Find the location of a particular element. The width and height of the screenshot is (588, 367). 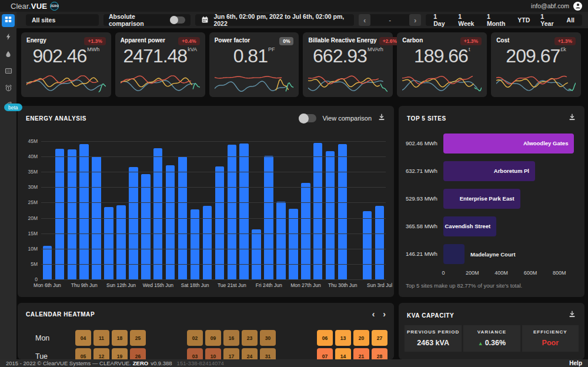

help-link: Help is located at coordinates (576, 363).